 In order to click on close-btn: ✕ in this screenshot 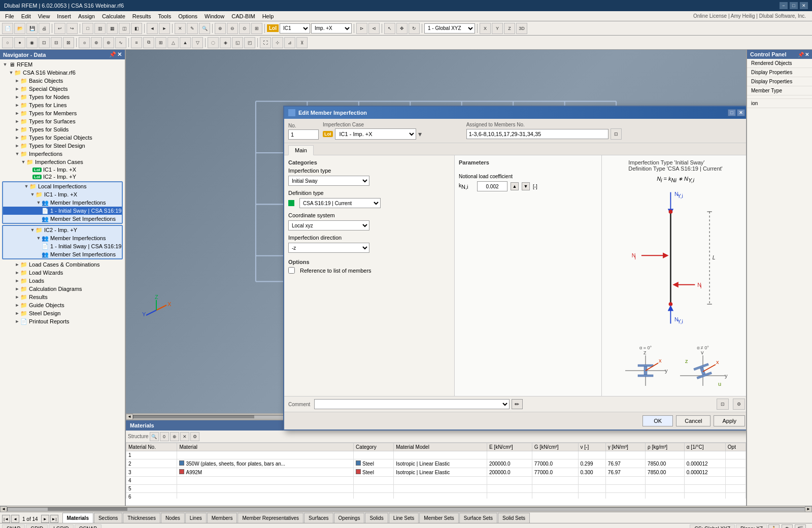, I will do `click(804, 6)`.